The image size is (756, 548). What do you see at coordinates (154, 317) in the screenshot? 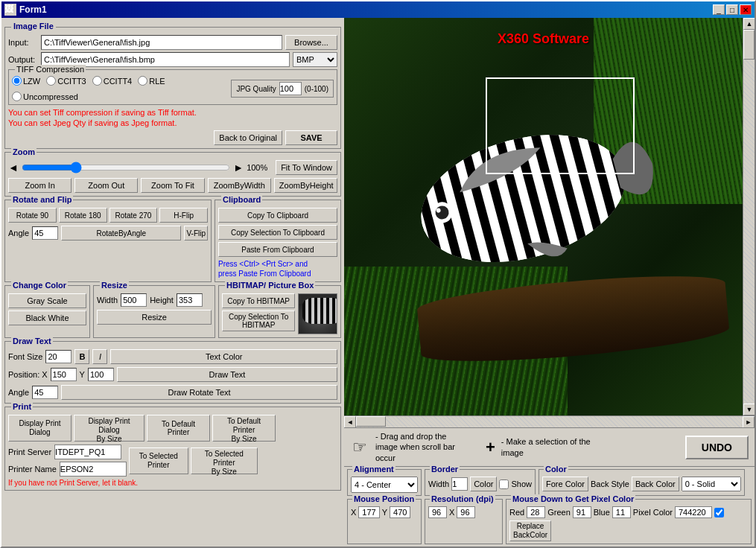
I see `resize-button: Resize` at bounding box center [154, 317].